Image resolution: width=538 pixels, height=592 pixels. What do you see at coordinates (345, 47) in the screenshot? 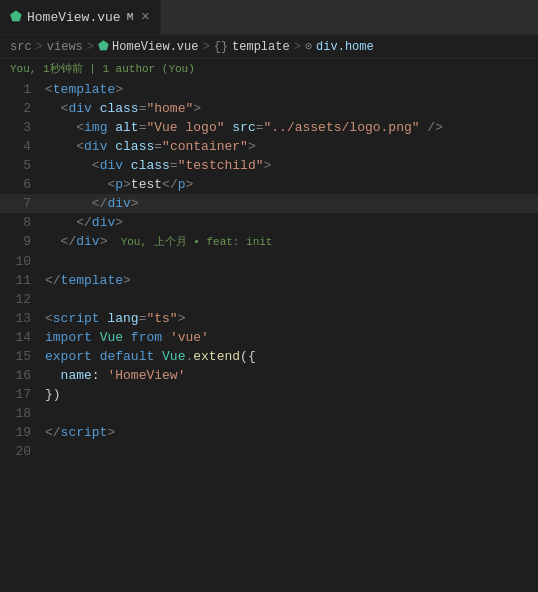
I see `breadcrumb-divclass: div.home` at bounding box center [345, 47].